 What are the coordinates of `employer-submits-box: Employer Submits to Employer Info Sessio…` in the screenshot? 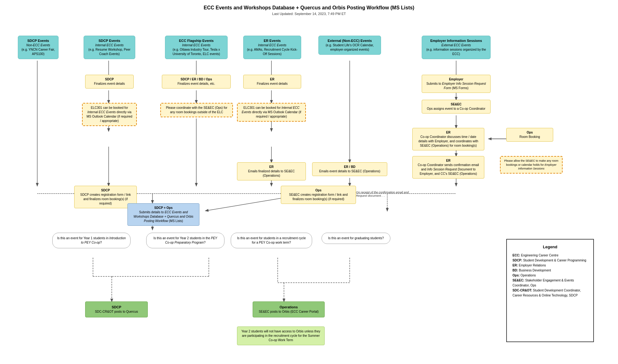 It's located at (456, 84).